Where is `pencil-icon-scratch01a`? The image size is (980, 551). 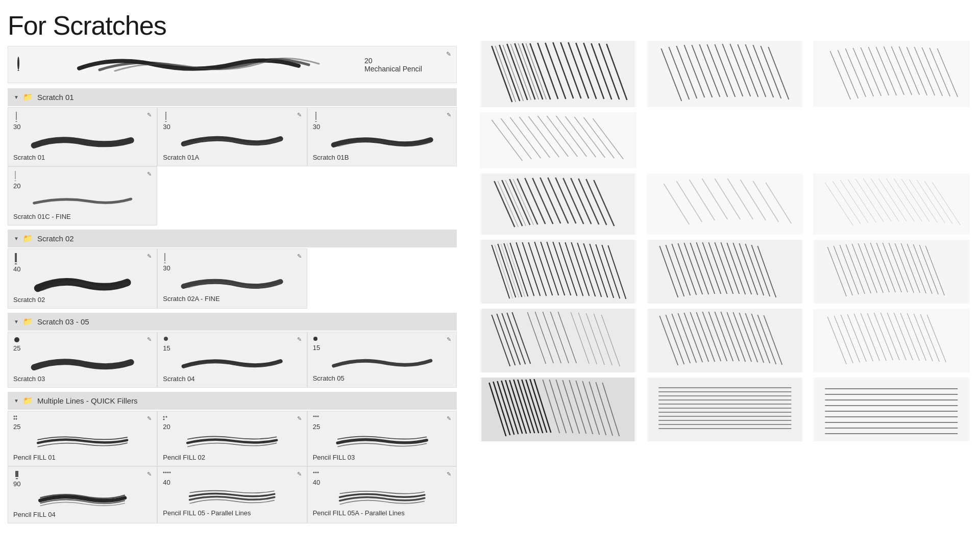
pencil-icon-scratch01a is located at coordinates (166, 117).